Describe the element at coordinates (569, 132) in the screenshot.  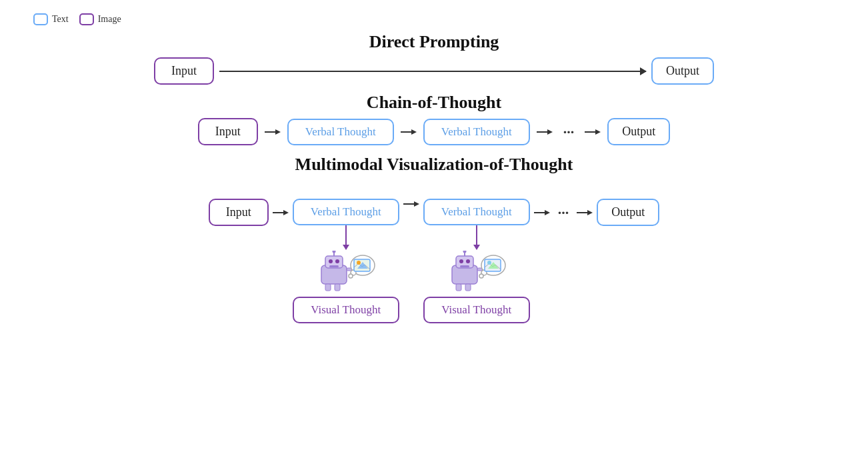
I see `cot-dots: ···` at that location.